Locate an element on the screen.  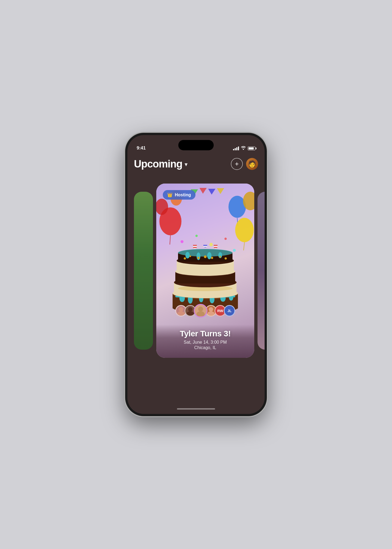
user-avatar-button: 🧑 is located at coordinates (252, 164).